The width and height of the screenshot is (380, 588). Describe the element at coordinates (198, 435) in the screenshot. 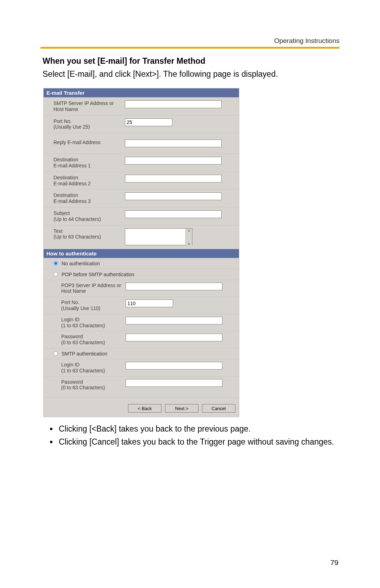

I see `notes-list: Clicking [<Back] takes you back to the p…` at that location.